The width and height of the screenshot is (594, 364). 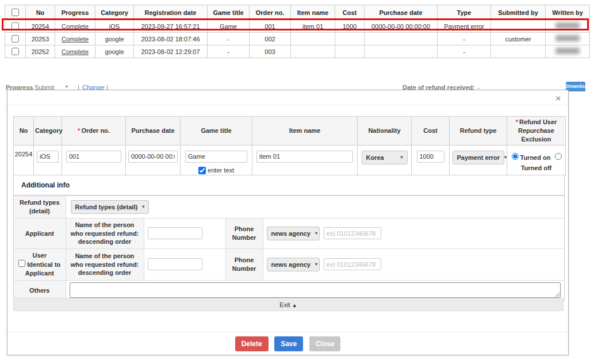 What do you see at coordinates (352, 265) in the screenshot?
I see `user-phone-input` at bounding box center [352, 265].